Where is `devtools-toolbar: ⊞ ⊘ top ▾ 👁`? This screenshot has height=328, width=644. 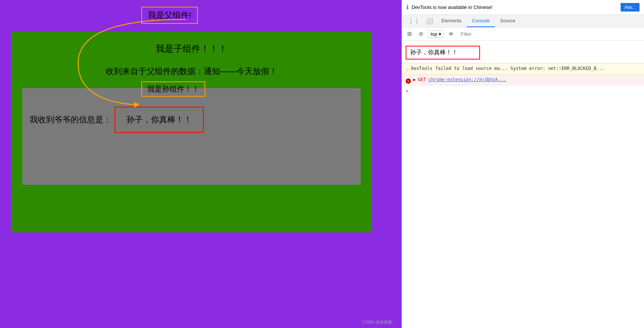 devtools-toolbar: ⊞ ⊘ top ▾ 👁 is located at coordinates (523, 34).